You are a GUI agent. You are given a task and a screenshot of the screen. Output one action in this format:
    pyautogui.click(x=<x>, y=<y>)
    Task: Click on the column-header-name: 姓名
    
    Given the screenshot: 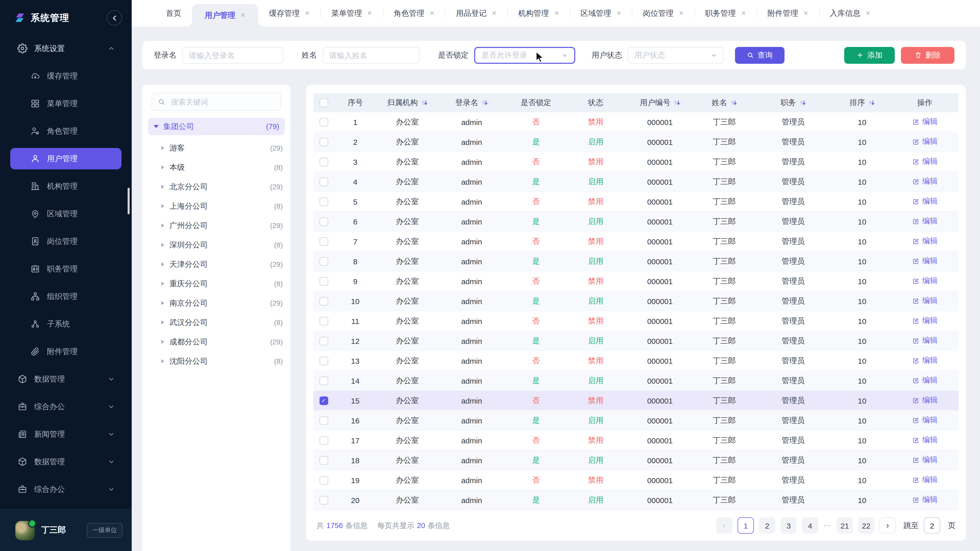 What is the action you would take?
    pyautogui.click(x=724, y=103)
    